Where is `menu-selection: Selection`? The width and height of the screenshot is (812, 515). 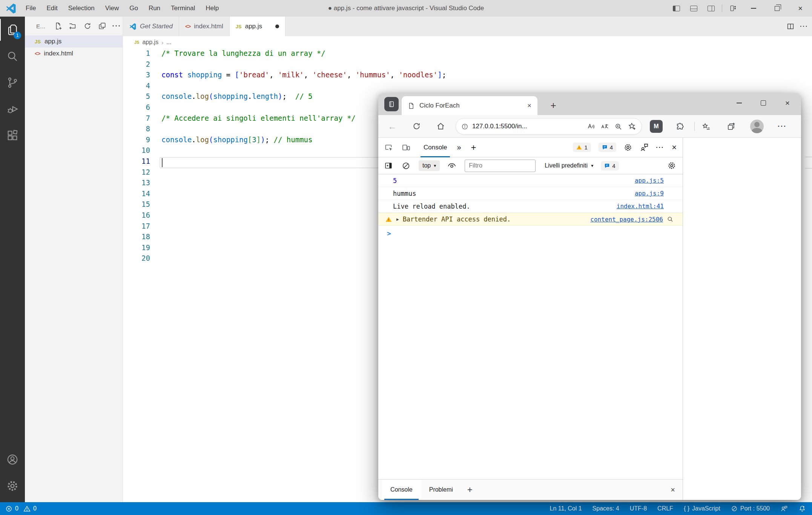 menu-selection: Selection is located at coordinates (81, 8).